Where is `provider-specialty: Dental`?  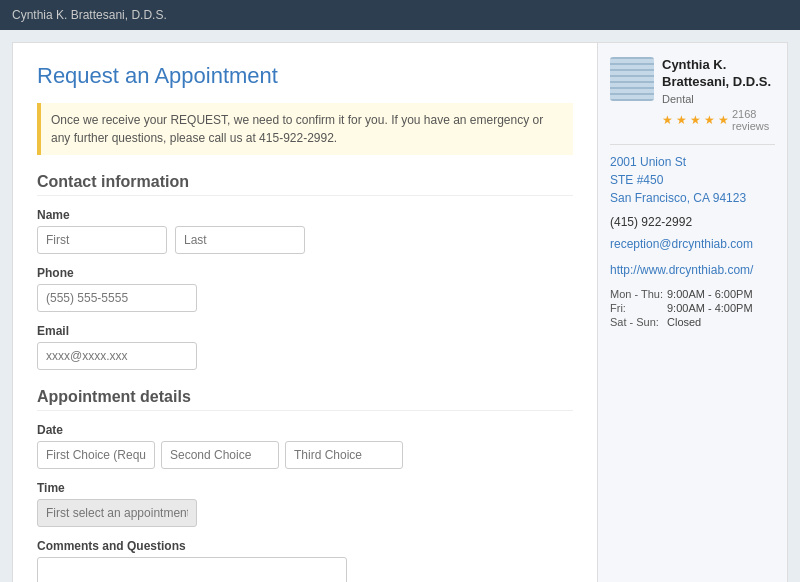 provider-specialty: Dental is located at coordinates (718, 99).